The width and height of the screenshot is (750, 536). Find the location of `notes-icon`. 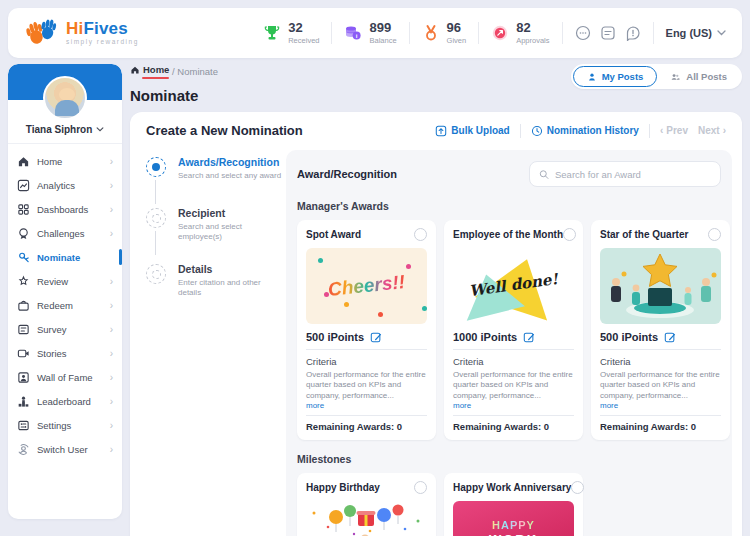

notes-icon is located at coordinates (608, 33).